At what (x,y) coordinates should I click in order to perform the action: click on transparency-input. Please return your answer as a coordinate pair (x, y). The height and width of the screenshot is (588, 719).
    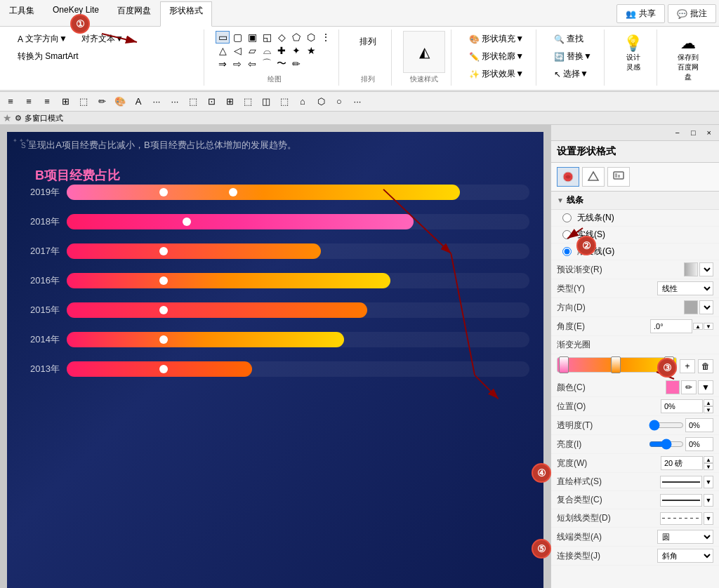
    Looking at the image, I should click on (699, 425).